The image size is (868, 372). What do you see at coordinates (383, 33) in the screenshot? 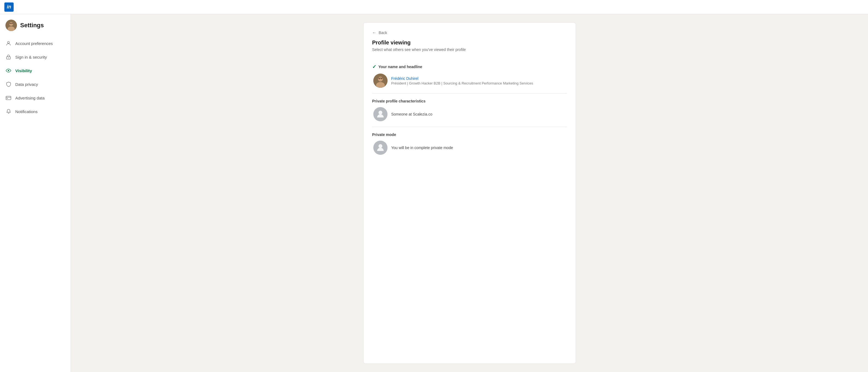
I see `back-label: Back` at bounding box center [383, 33].